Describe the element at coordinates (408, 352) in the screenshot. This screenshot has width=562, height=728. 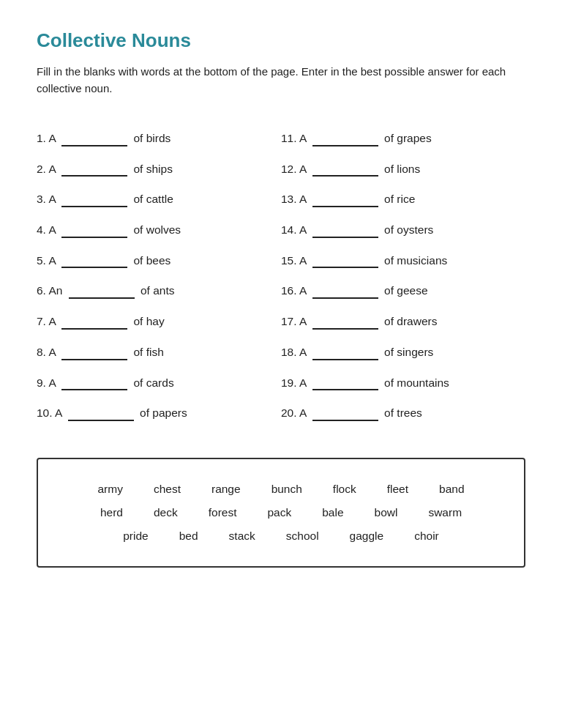
I see `question-noun: of singers` at that location.